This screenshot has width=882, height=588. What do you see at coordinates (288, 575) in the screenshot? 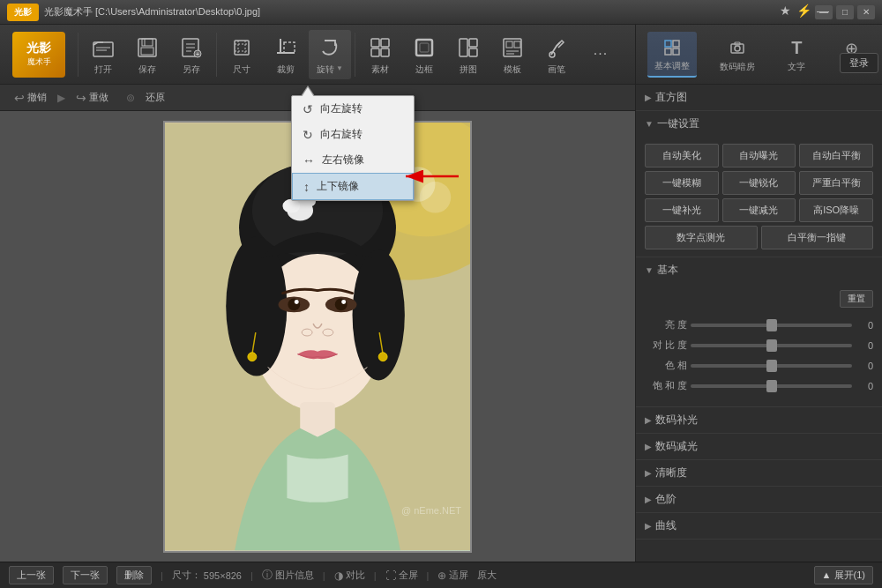
I see `info-icon-item: ⓘ 图片信息` at bounding box center [288, 575].